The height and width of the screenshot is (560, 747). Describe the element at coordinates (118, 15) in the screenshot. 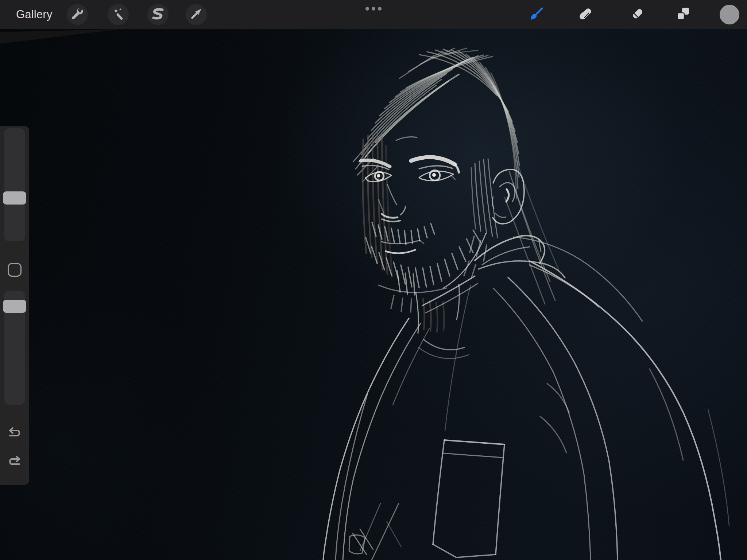

I see `magic-wand-icon` at that location.